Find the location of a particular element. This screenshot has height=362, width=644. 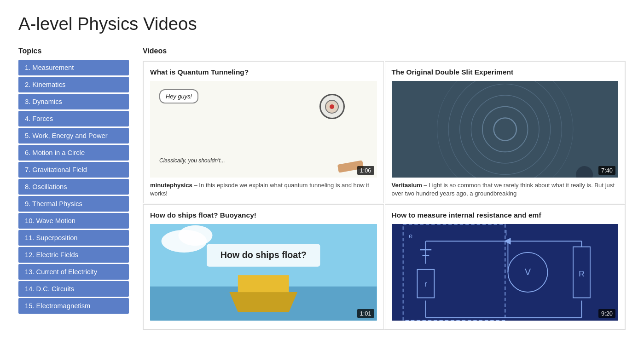

svg-text: V is located at coordinates (528, 272).